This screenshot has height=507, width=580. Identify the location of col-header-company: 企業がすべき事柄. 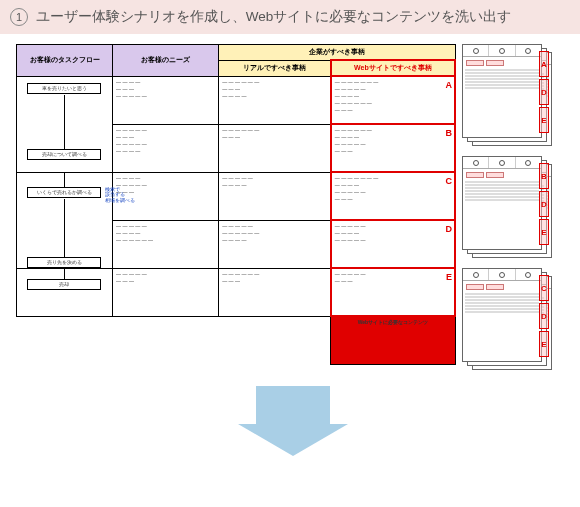
(337, 53).